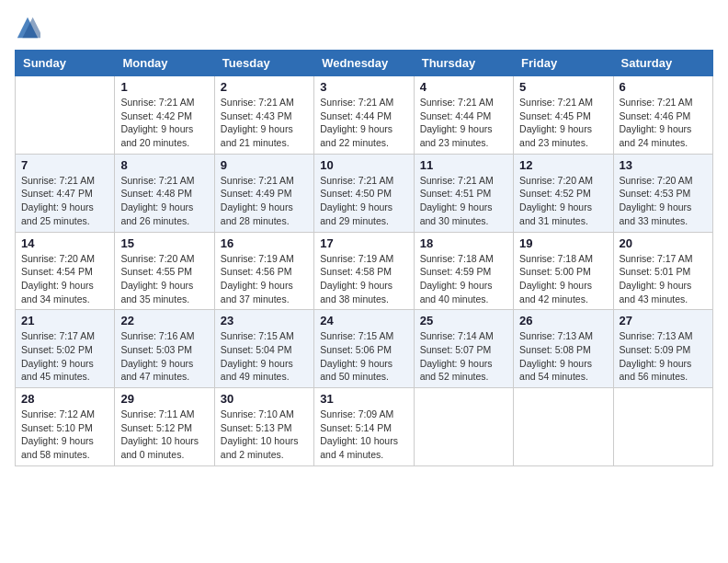  What do you see at coordinates (265, 201) in the screenshot?
I see `day-info: Sunrise: 7:21 AM Sunset: 4:49 PM Dayligh…` at bounding box center [265, 201].